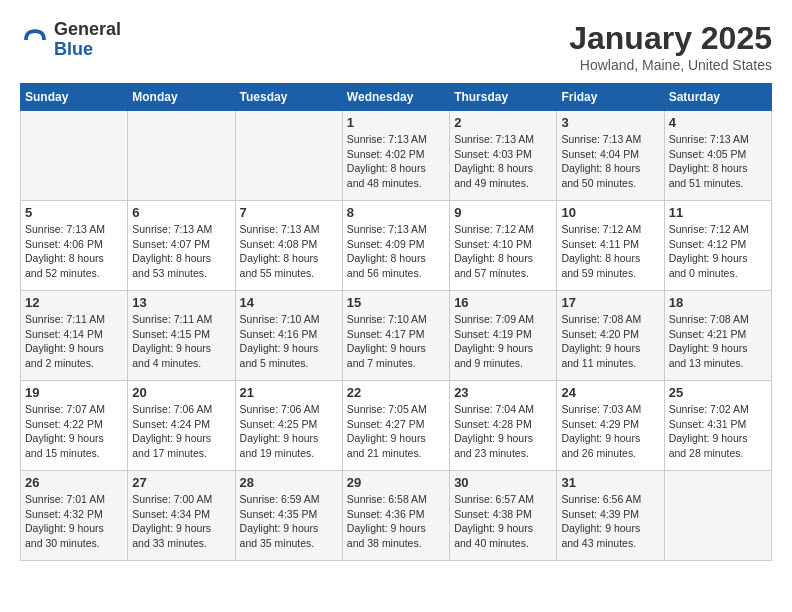  What do you see at coordinates (74, 516) in the screenshot?
I see `calendar-cell: 26Sunrise: 7:01 AMSunset: 4:32 PMDayligh…` at bounding box center [74, 516].